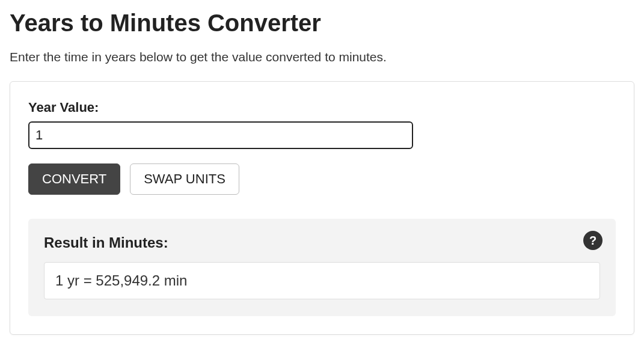  What do you see at coordinates (221, 135) in the screenshot?
I see `year-value-input` at bounding box center [221, 135].